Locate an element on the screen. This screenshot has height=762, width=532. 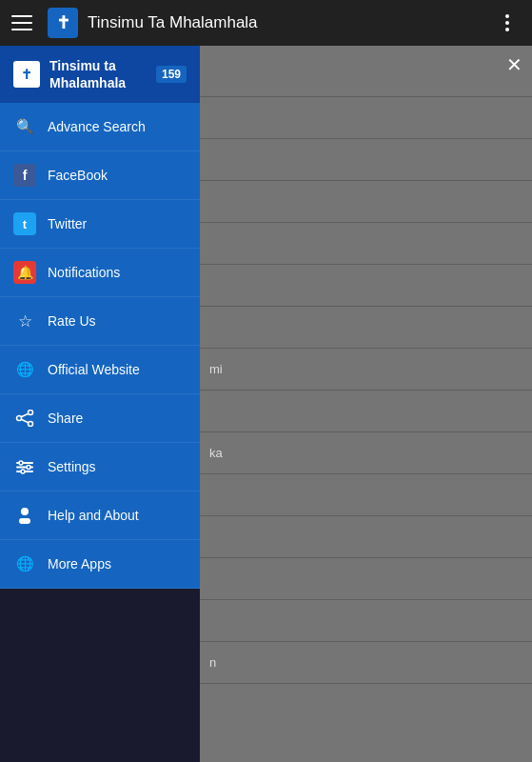
sidebar-item-official-website: 🌐 Official Website is located at coordinates (100, 370).